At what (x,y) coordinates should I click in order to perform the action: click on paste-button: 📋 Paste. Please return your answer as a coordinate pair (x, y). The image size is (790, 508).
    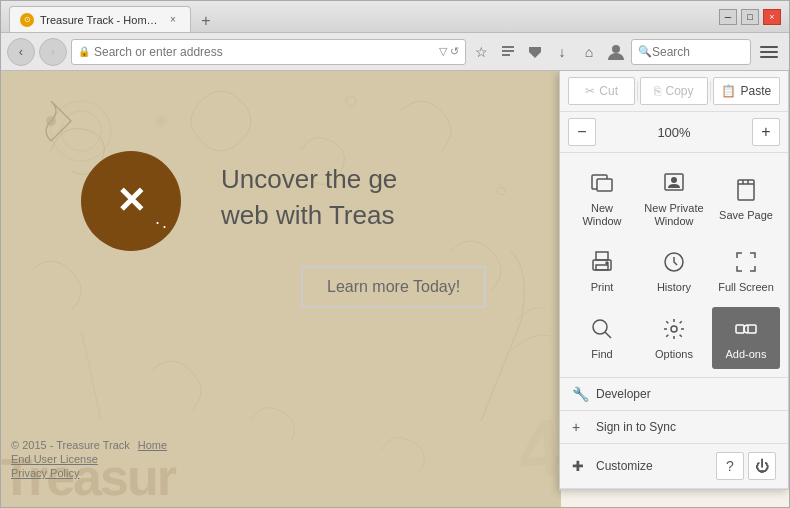
    Looking at the image, I should click on (746, 91).